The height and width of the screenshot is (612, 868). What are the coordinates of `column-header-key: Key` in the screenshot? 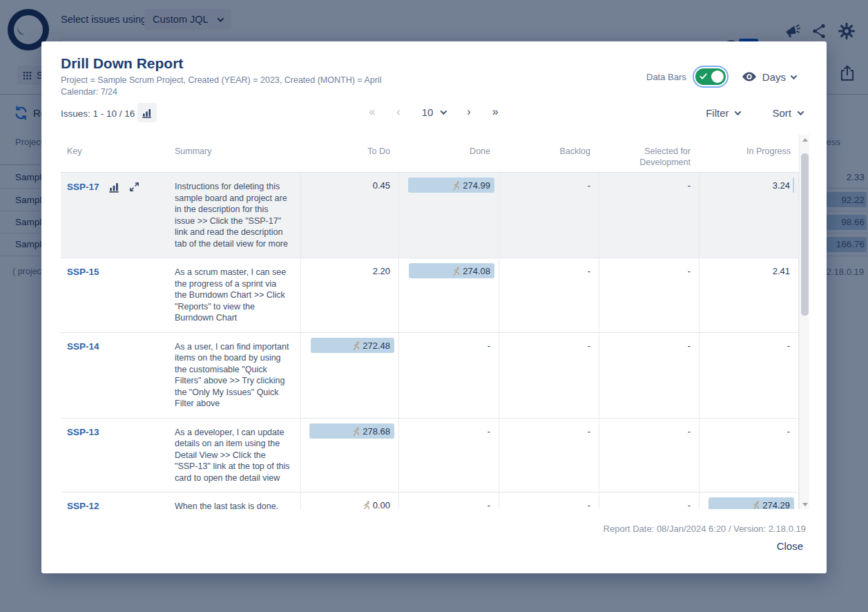 It's located at (115, 153).